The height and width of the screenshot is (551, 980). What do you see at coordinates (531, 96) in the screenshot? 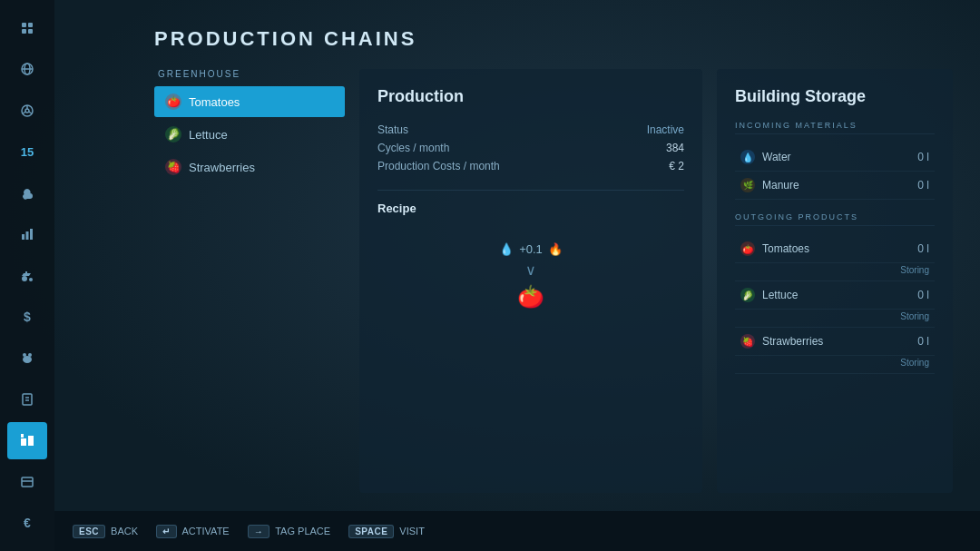
I see `production-title: Production` at bounding box center [531, 96].